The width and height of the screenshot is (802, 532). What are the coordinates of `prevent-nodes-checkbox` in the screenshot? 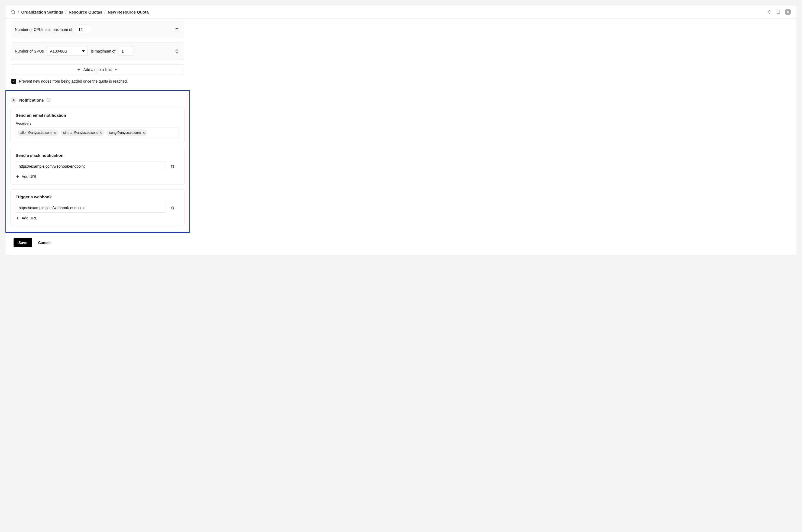 It's located at (14, 81).